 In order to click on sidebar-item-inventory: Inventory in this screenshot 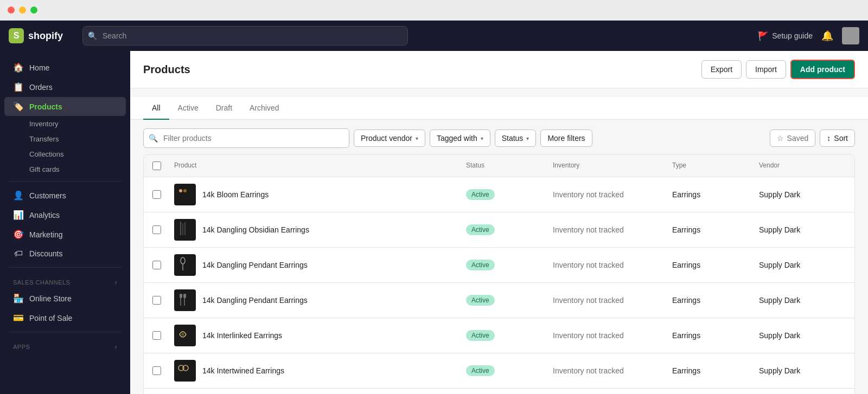, I will do `click(65, 124)`.